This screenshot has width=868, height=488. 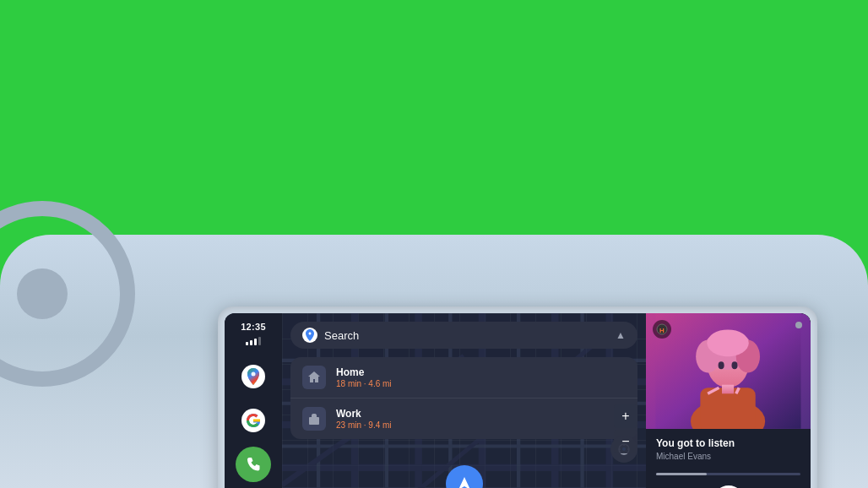 What do you see at coordinates (364, 383) in the screenshot?
I see `home-detail: 18 min · 4.6 mi` at bounding box center [364, 383].